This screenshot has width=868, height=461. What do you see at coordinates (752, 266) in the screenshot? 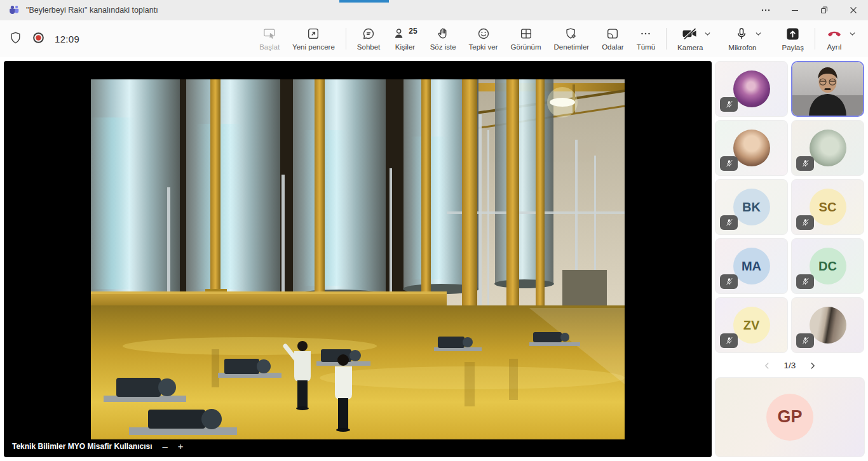
I see `avatar-initials: MA` at bounding box center [752, 266].